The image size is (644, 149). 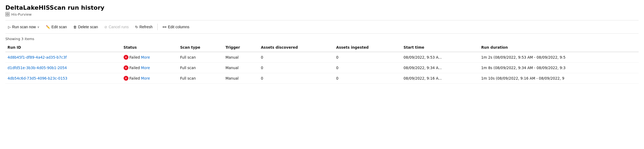 I want to click on error-icon-2: ✕, so click(x=126, y=78).